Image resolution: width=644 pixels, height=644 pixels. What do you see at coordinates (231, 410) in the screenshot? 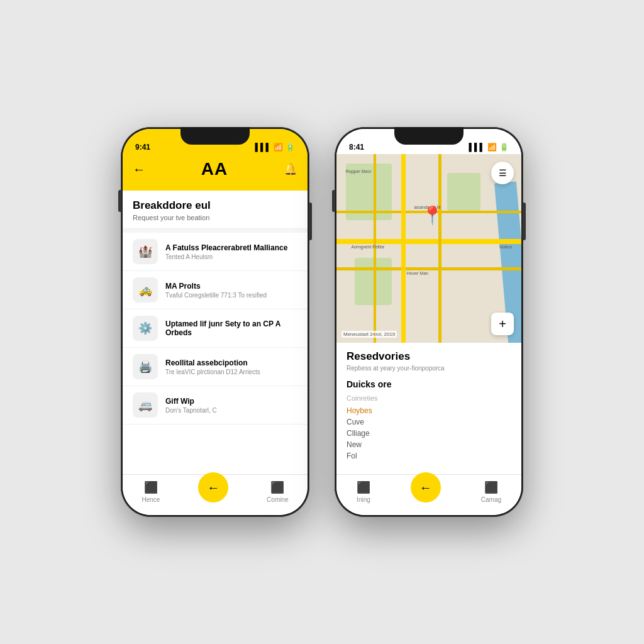
I see `service-subtitle-4: Don's Tapnotarl, C` at bounding box center [231, 410].